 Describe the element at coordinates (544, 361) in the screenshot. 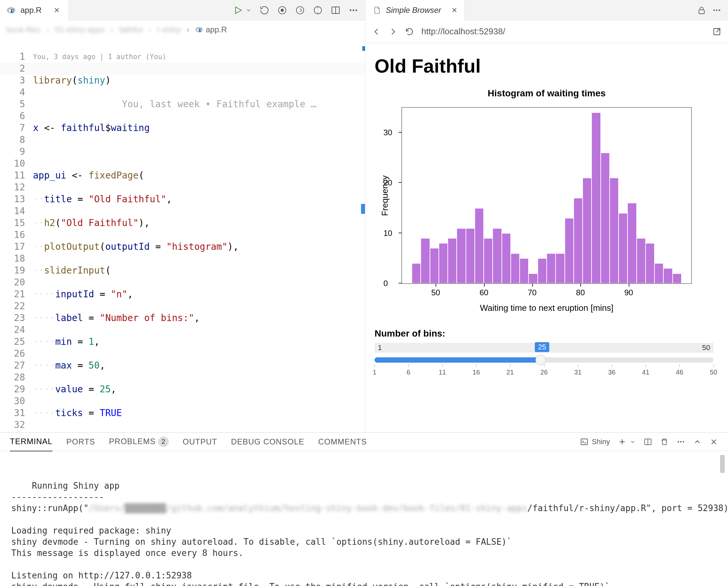

I see `bins-slider: 1 50 25 16111621263136414650` at that location.